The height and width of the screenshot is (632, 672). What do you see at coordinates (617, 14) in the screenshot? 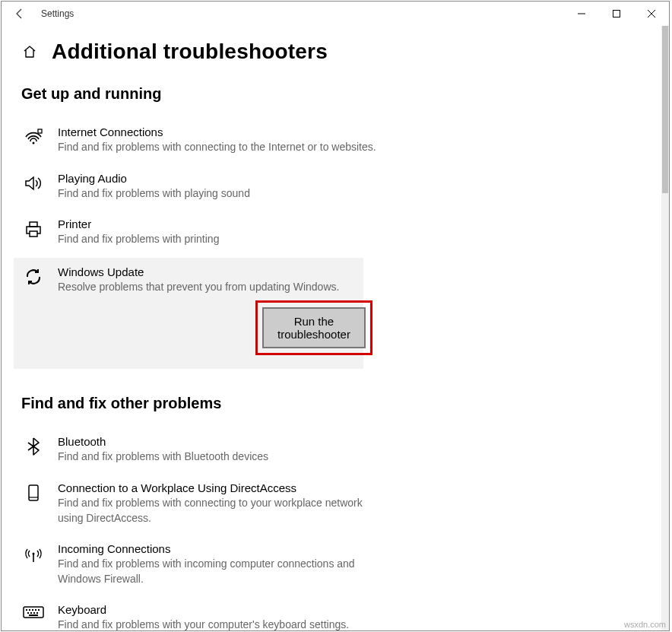
I see `maximize-button` at bounding box center [617, 14].